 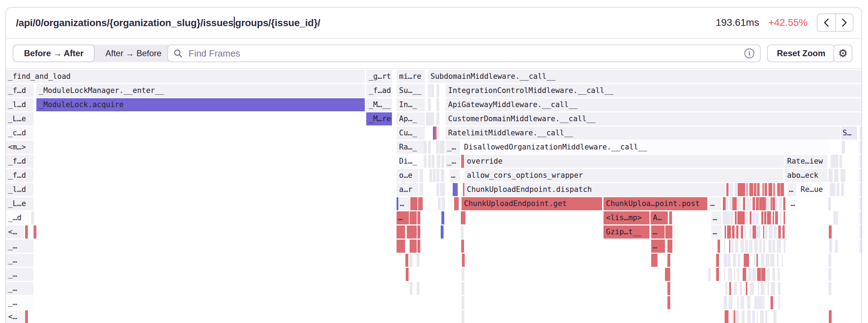 I want to click on flame-frame: <…, so click(x=15, y=317).